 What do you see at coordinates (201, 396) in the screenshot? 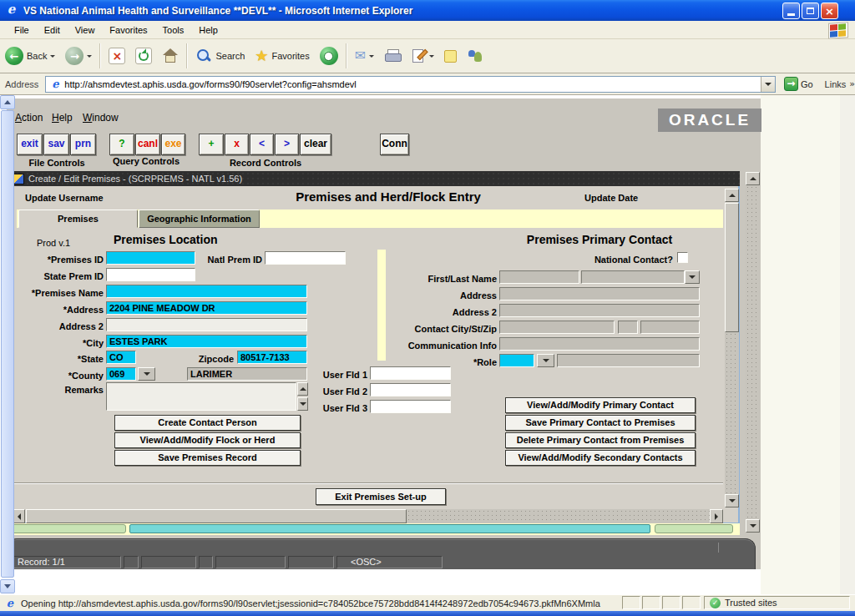
I see `remarks-field` at bounding box center [201, 396].